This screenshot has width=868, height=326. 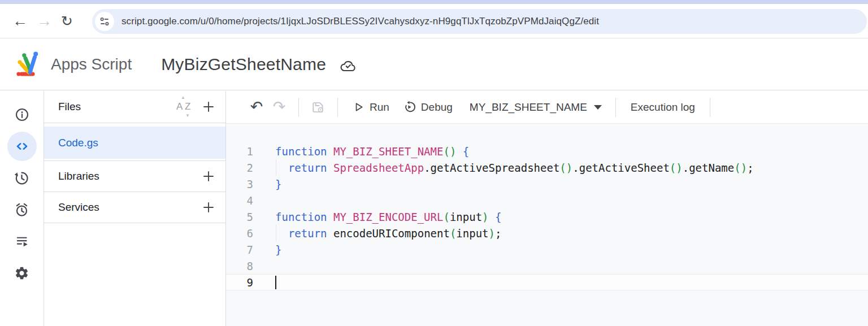 I want to click on info-icon, so click(x=22, y=115).